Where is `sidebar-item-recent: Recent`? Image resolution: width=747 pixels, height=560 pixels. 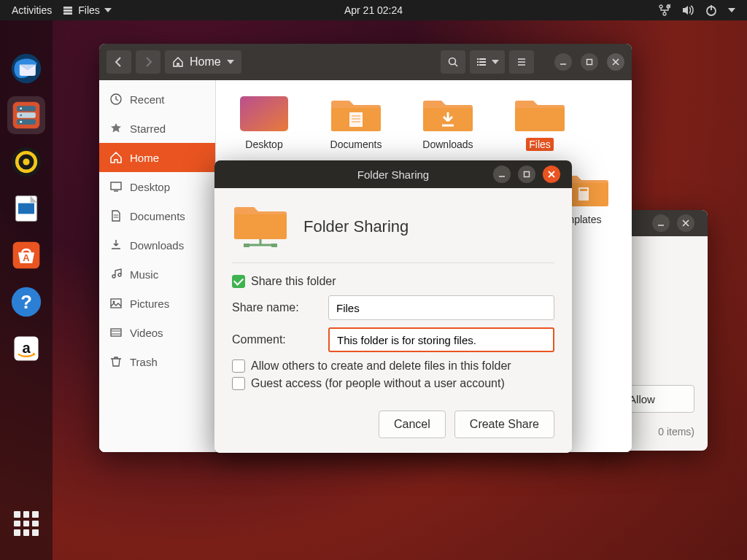
sidebar-item-recent: Recent is located at coordinates (158, 99).